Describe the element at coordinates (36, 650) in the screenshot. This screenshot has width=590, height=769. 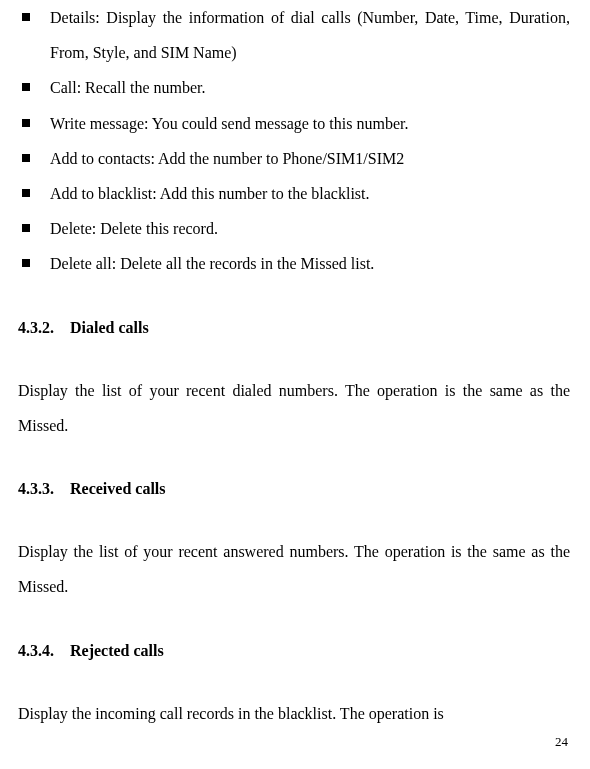
I see `section-number: 4.3.4.` at that location.